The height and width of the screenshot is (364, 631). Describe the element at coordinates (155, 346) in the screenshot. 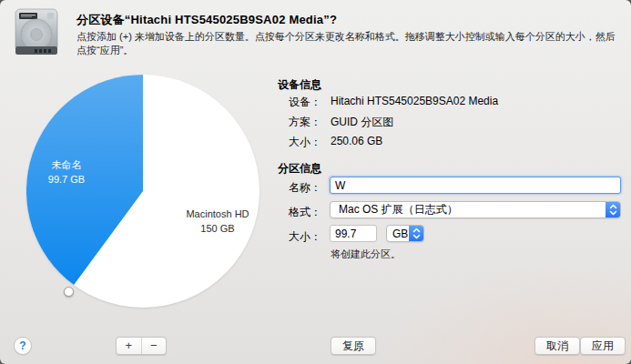

I see `remove-partition-button: −` at that location.